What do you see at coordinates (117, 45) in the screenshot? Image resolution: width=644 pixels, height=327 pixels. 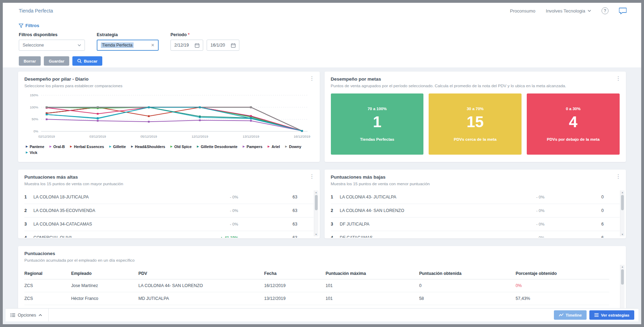 I see `estrategia-value: Tienda Perfecta` at bounding box center [117, 45].